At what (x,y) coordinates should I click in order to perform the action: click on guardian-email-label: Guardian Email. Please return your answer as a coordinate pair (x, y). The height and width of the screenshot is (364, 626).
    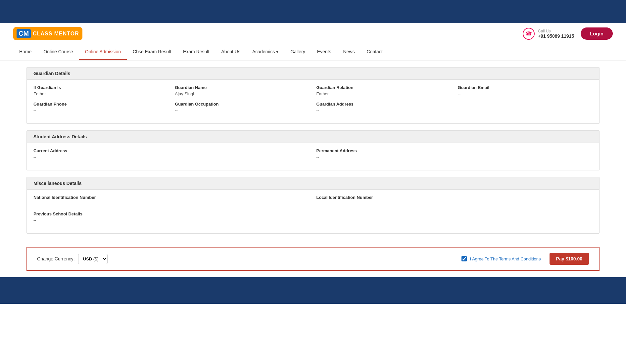
    Looking at the image, I should click on (525, 87).